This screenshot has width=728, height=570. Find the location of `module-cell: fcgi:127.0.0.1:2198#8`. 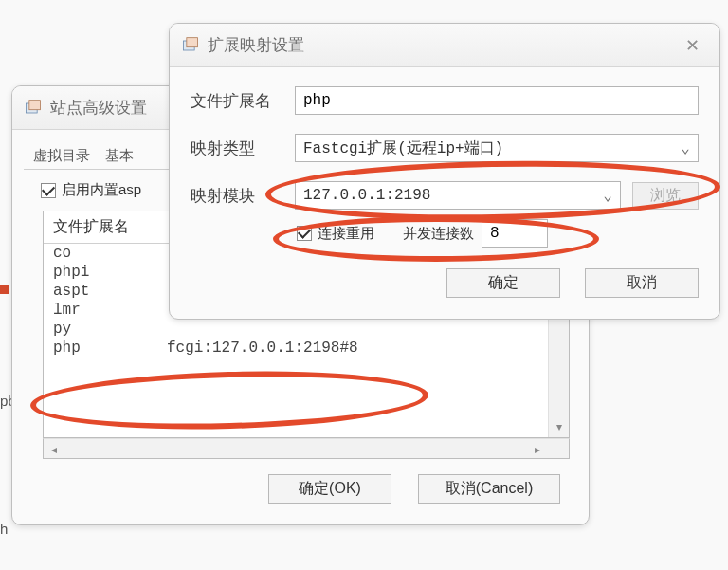

module-cell: fcgi:127.0.0.1:2198#8 is located at coordinates (363, 348).